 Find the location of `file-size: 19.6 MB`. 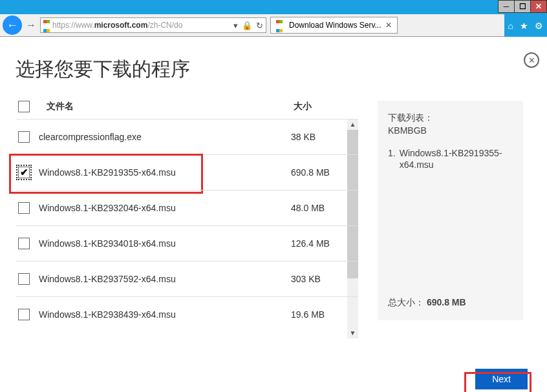

file-size: 19.6 MB is located at coordinates (323, 315).